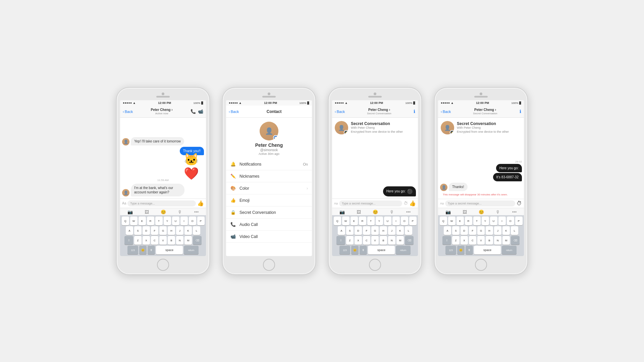 The width and height of the screenshot is (644, 362). I want to click on video-icon: 📹, so click(201, 111).